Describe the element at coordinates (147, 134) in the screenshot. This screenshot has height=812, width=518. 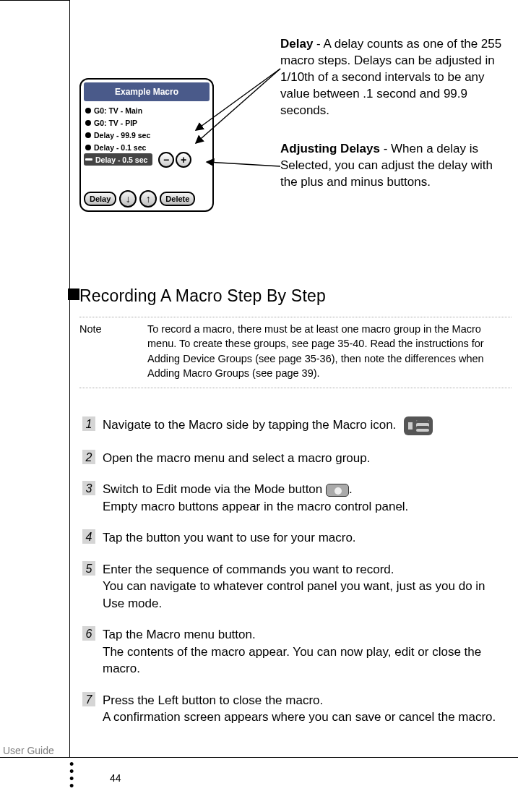
I see `mockup-step-list: G0: TV - Main G0: TV - PIP Delay - 99.9 …` at that location.